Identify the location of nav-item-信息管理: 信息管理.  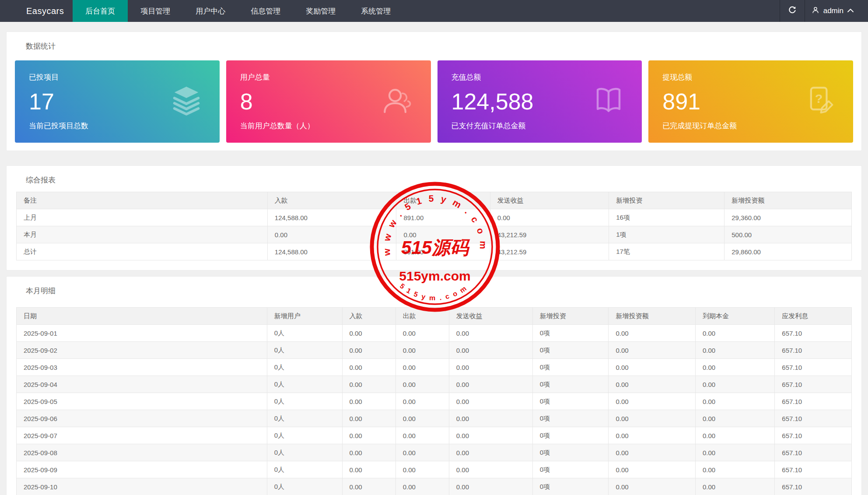
(266, 11).